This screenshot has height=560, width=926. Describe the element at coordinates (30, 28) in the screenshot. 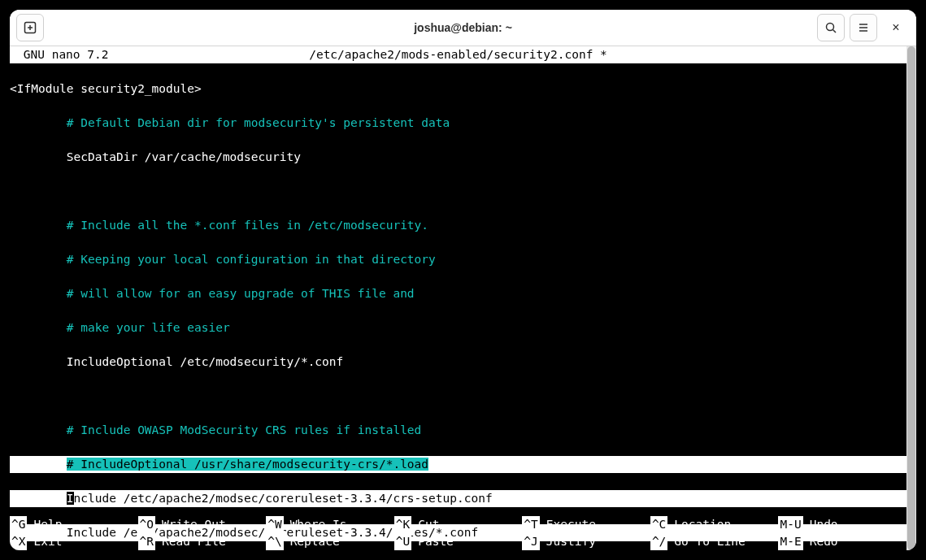

I see `plus-box-icon` at that location.